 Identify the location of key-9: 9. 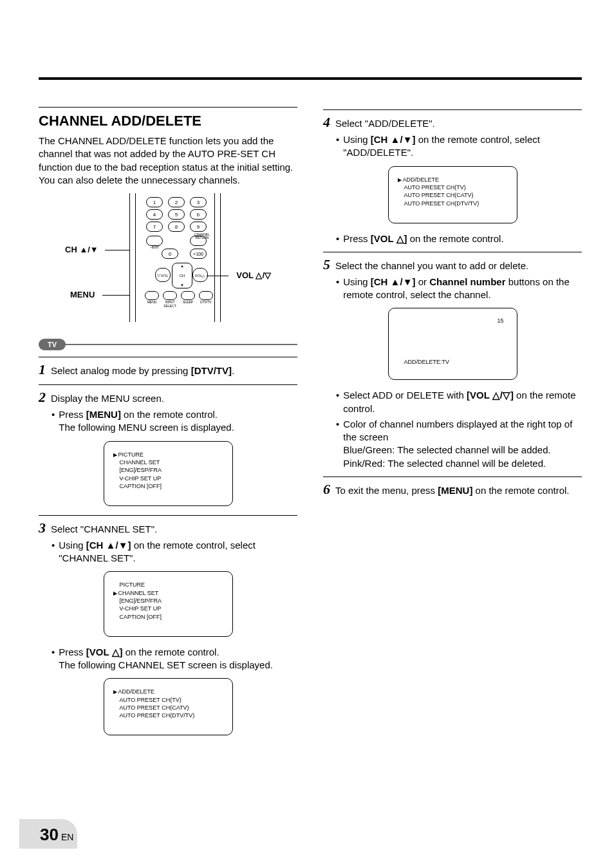
(198, 227).